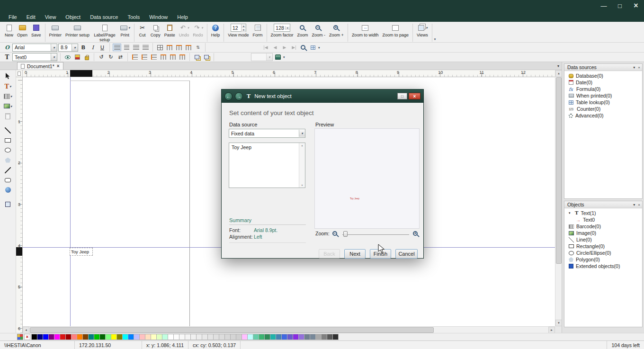 The width and height of the screenshot is (644, 349). What do you see at coordinates (173, 57) in the screenshot?
I see `align-objects-middle-button` at bounding box center [173, 57].